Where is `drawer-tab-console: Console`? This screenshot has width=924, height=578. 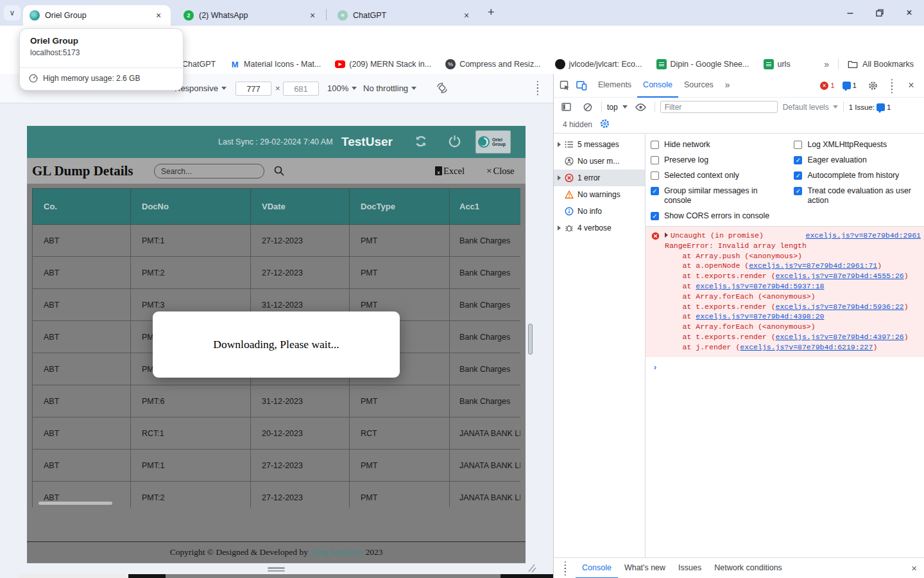
drawer-tab-console: Console is located at coordinates (597, 568).